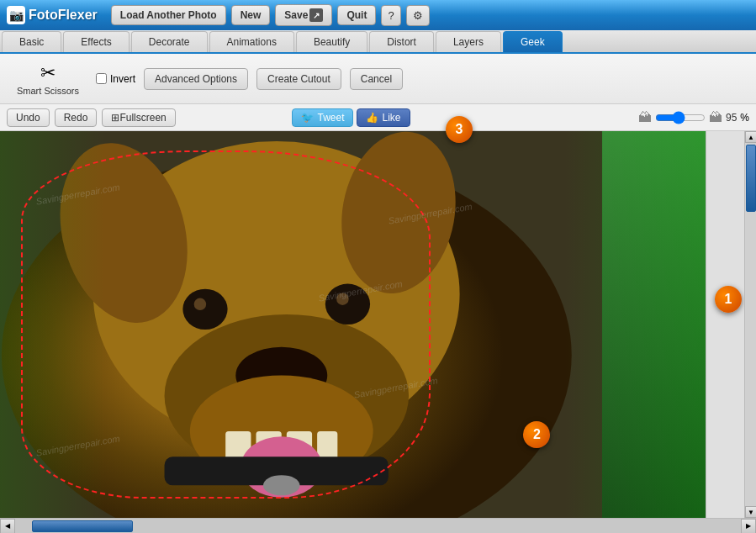 The width and height of the screenshot is (756, 533). What do you see at coordinates (196, 79) in the screenshot?
I see `advanced-options-button: Advanced Options` at bounding box center [196, 79].